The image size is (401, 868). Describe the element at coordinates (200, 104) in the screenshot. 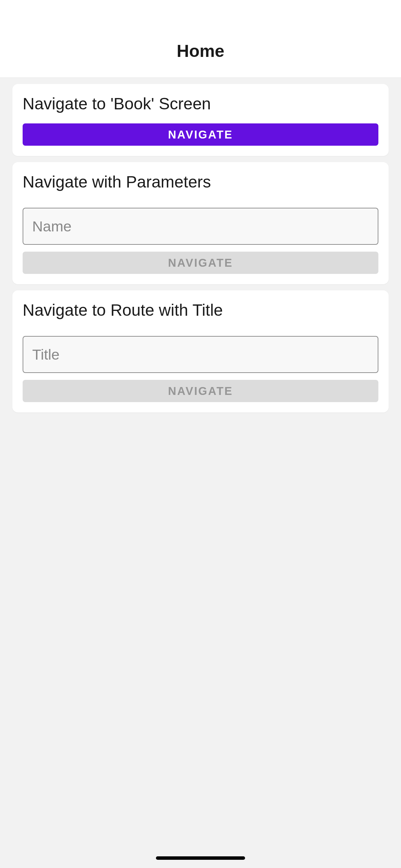

I see `card-title-book: Navigate to 'Book' Screen` at that location.